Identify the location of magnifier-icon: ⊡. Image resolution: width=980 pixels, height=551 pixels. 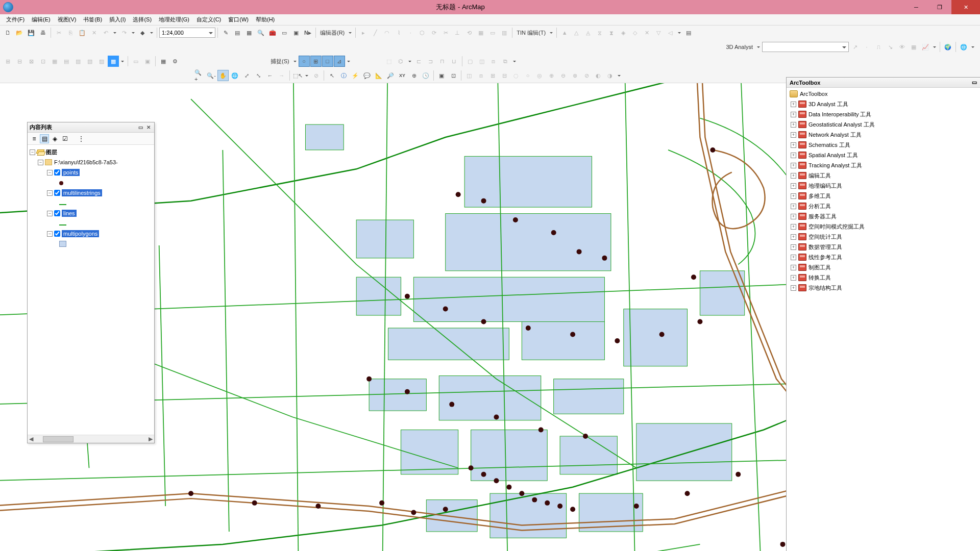
(453, 76).